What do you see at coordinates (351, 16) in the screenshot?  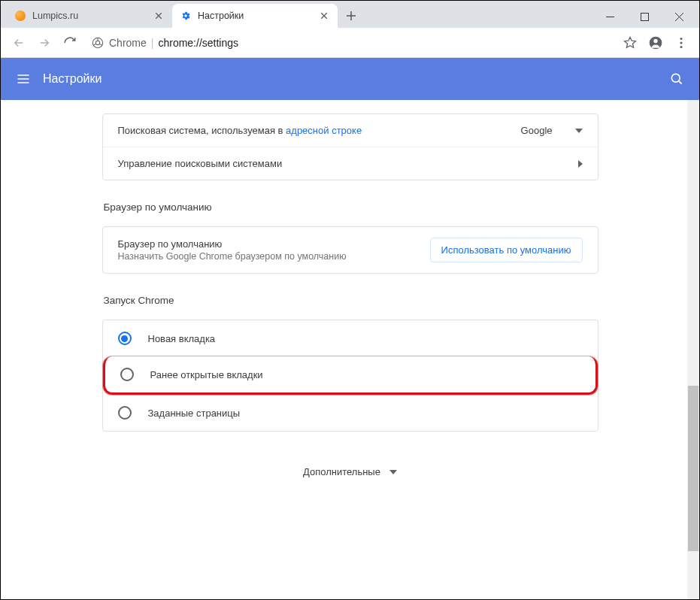 I see `new-tab-button` at bounding box center [351, 16].